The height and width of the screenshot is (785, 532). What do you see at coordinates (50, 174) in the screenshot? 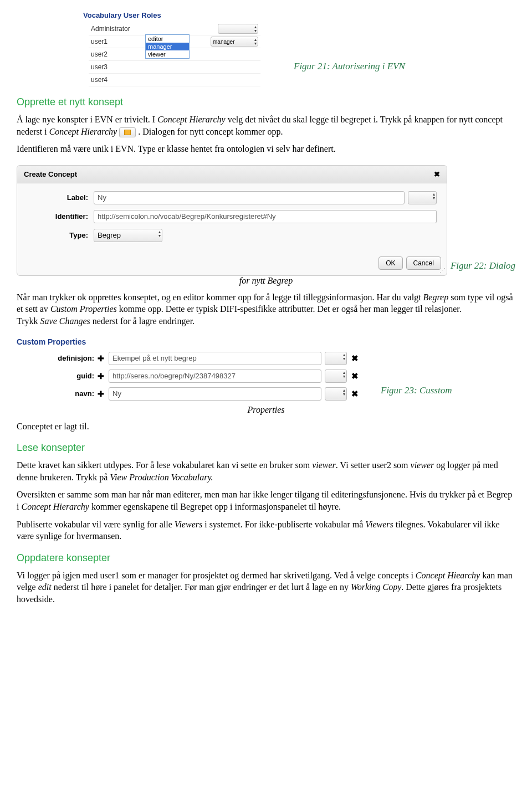
I see `dialog-title: Create Concept` at bounding box center [50, 174].